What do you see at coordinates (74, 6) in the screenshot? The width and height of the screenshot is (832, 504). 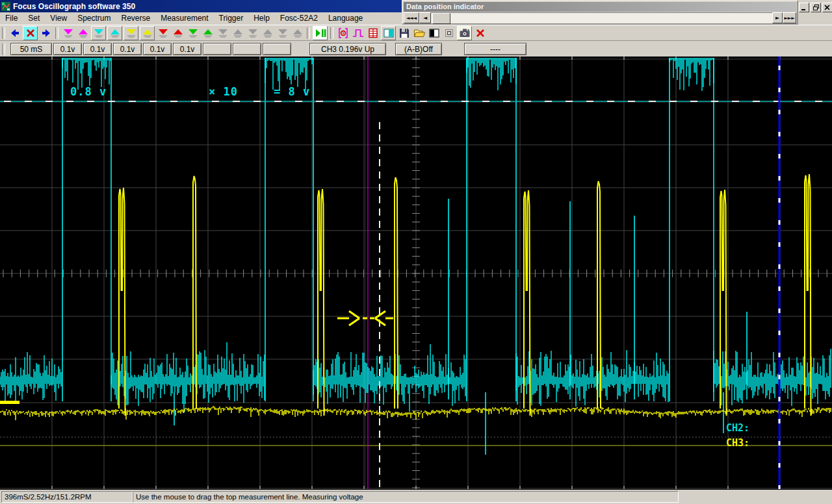 I see `window-title: Focus Oscillograph software 350` at bounding box center [74, 6].